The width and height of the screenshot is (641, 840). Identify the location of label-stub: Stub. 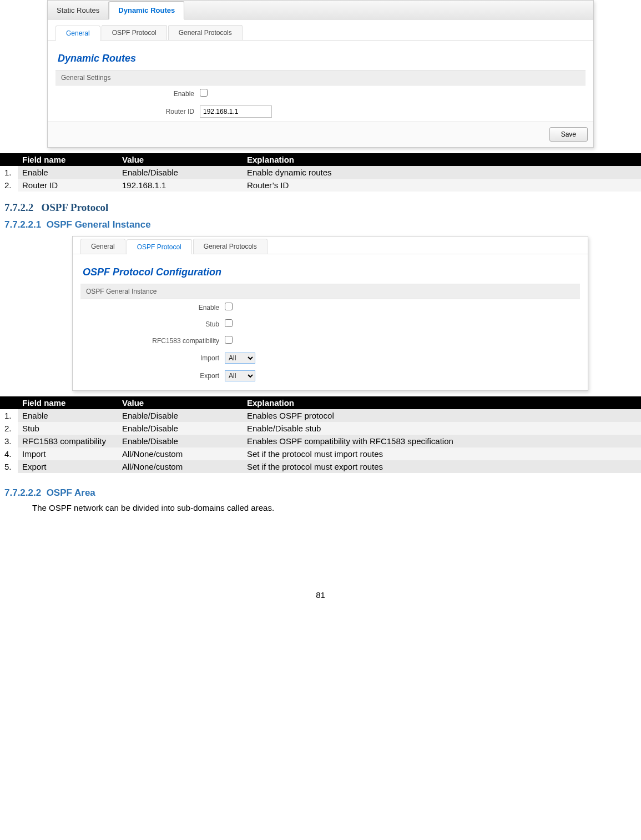
(153, 324).